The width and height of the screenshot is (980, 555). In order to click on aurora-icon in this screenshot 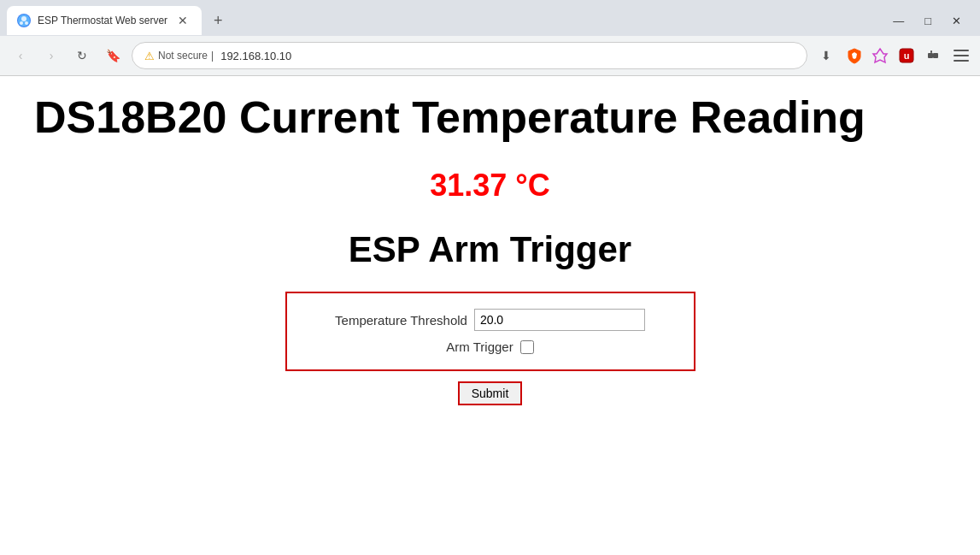, I will do `click(880, 56)`.